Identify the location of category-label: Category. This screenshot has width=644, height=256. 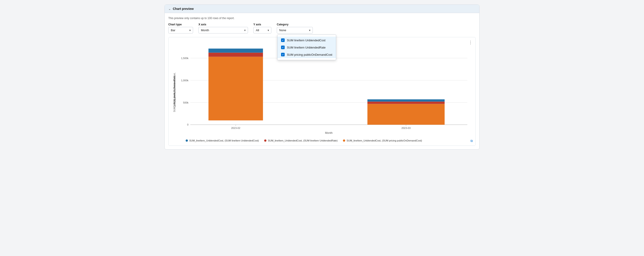
(295, 24).